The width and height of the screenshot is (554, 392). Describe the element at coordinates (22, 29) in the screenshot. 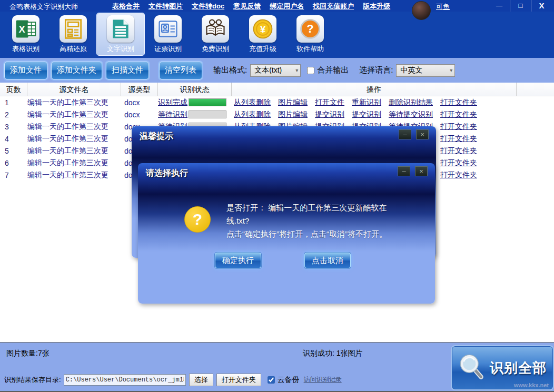

I see `svg-text: X` at that location.